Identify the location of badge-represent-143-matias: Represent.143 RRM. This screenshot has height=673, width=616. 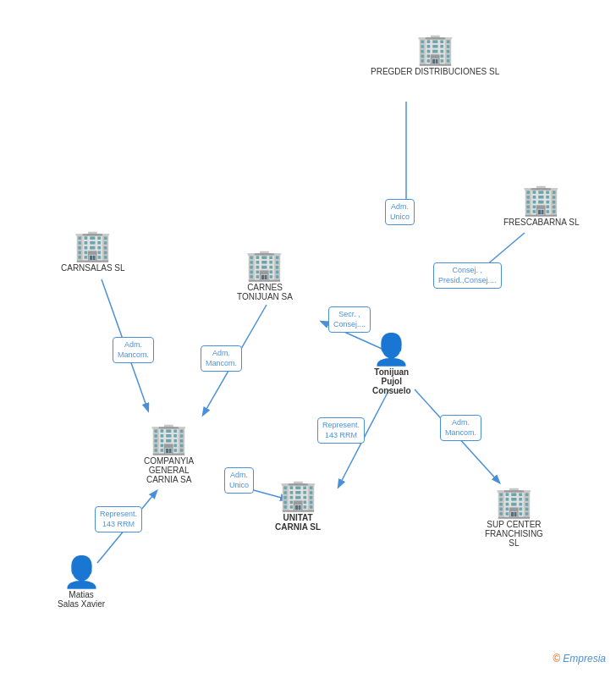
(118, 520).